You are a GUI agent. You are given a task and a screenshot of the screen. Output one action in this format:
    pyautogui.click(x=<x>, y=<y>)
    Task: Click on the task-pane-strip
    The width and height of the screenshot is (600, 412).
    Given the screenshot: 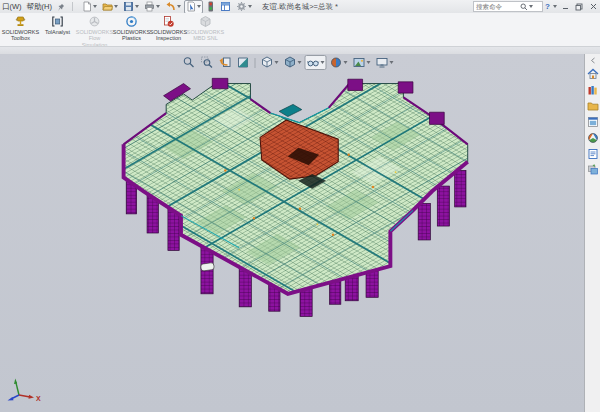 What is the action you would take?
    pyautogui.click(x=592, y=233)
    